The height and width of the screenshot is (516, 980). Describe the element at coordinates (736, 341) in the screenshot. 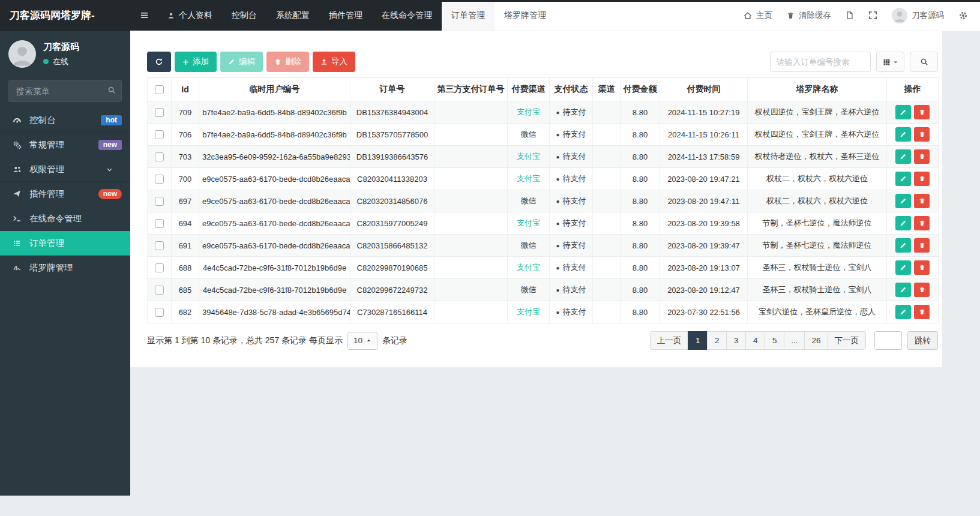

I see `page-number: 3` at that location.